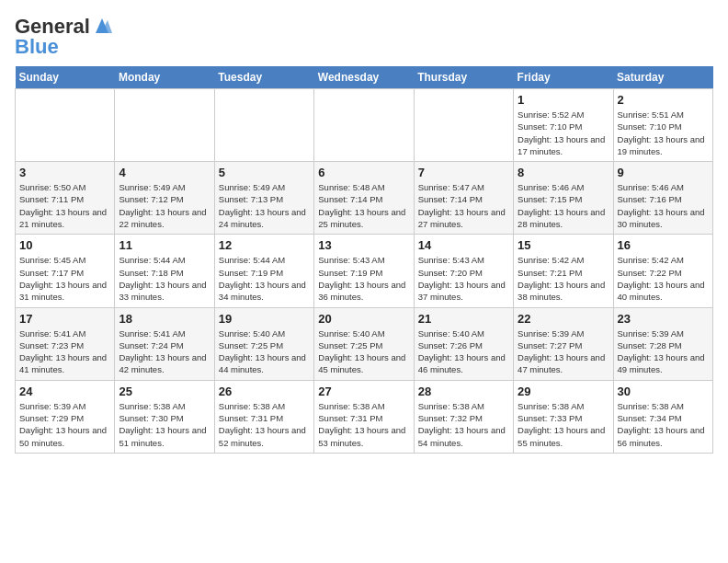 Image resolution: width=728 pixels, height=563 pixels. Describe the element at coordinates (463, 278) in the screenshot. I see `day-info: Sunrise: 5:43 AM Sunset: 7:20 PM Dayligh…` at that location.